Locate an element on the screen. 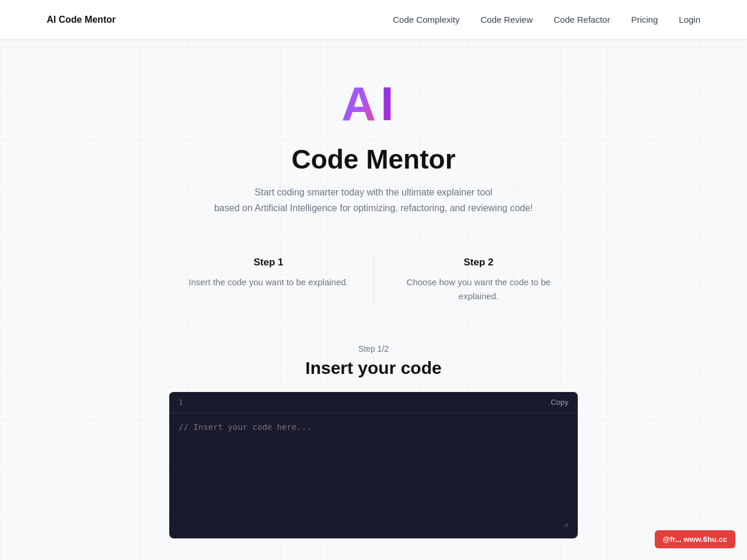 This screenshot has height=560, width=747. code-section-title: Insert your code is located at coordinates (374, 368).